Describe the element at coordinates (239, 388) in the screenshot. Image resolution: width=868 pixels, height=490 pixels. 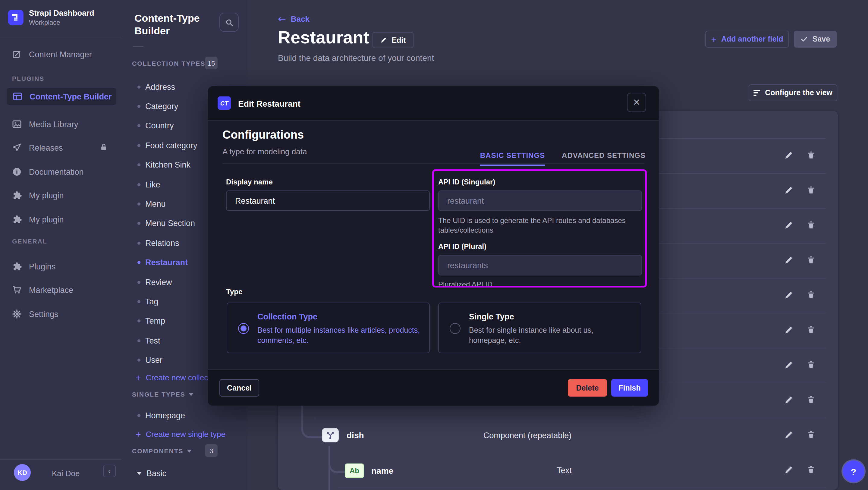
I see `cancel-button: Cancel` at that location.